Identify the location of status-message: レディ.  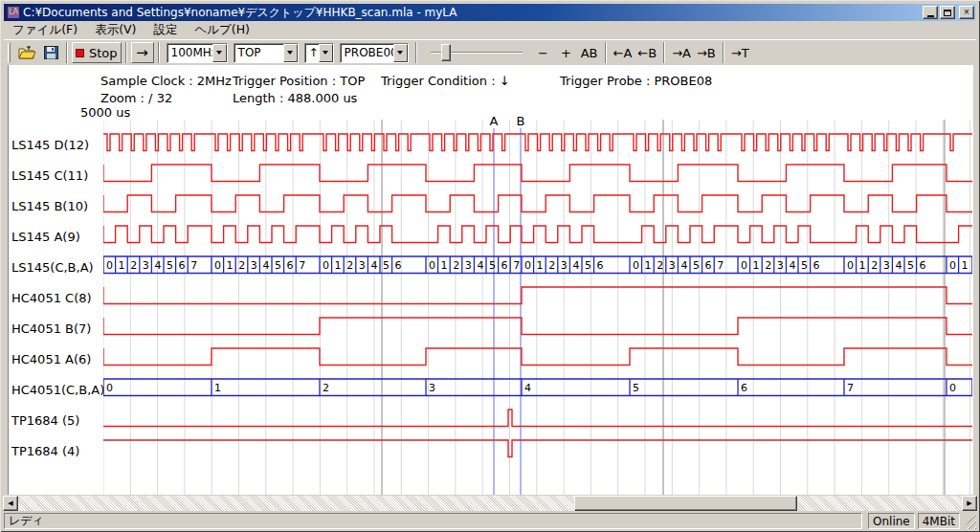
(433, 521).